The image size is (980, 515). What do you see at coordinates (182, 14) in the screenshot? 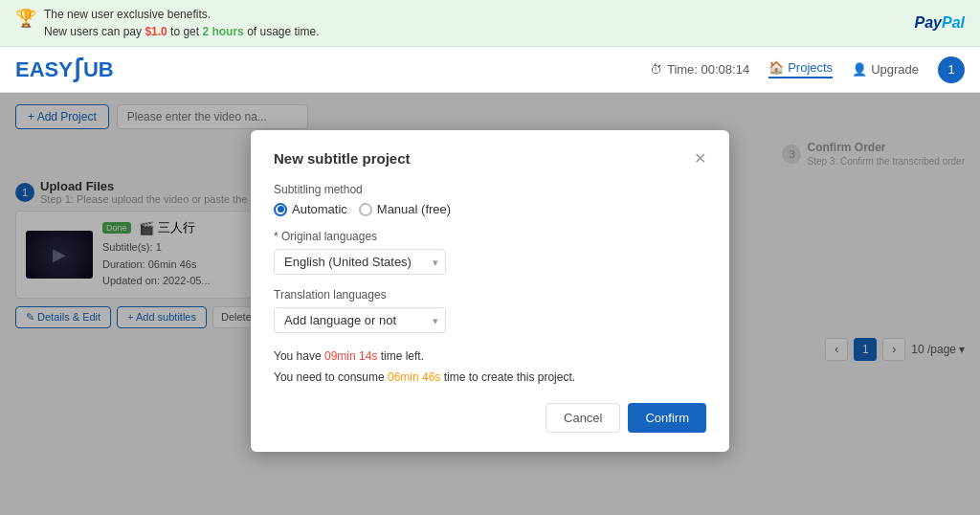
I see `banner-line1: The new user exclusive benefits.` at bounding box center [182, 14].